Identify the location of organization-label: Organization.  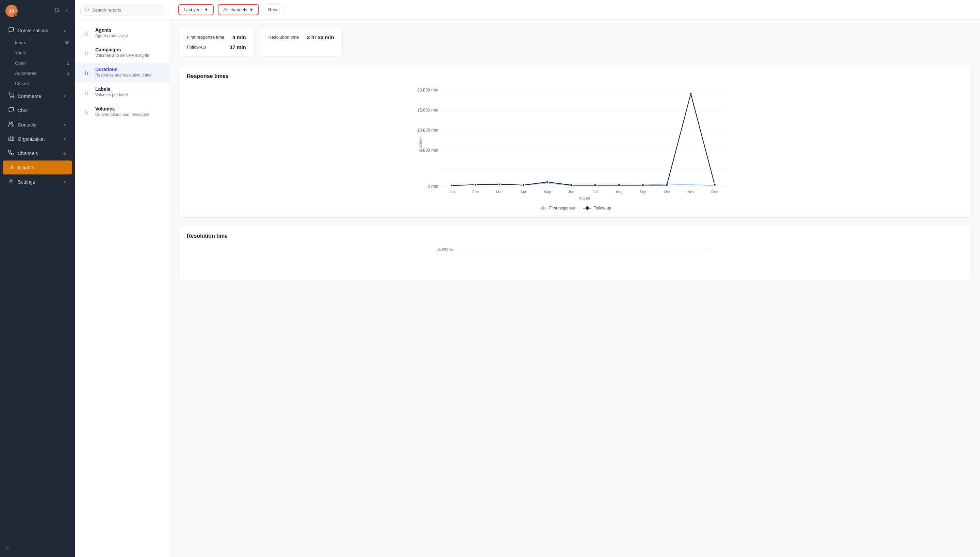
(39, 139).